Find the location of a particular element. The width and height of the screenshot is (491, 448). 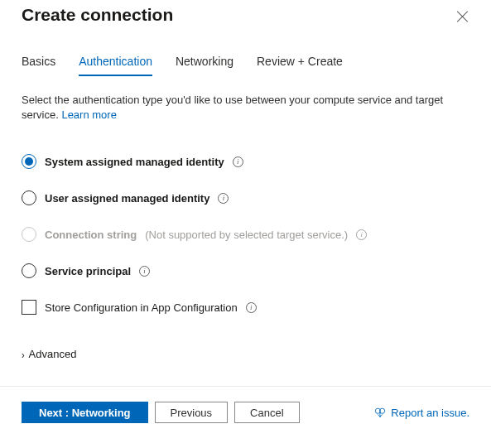

advanced-toggle: › Advanced is located at coordinates (245, 338).